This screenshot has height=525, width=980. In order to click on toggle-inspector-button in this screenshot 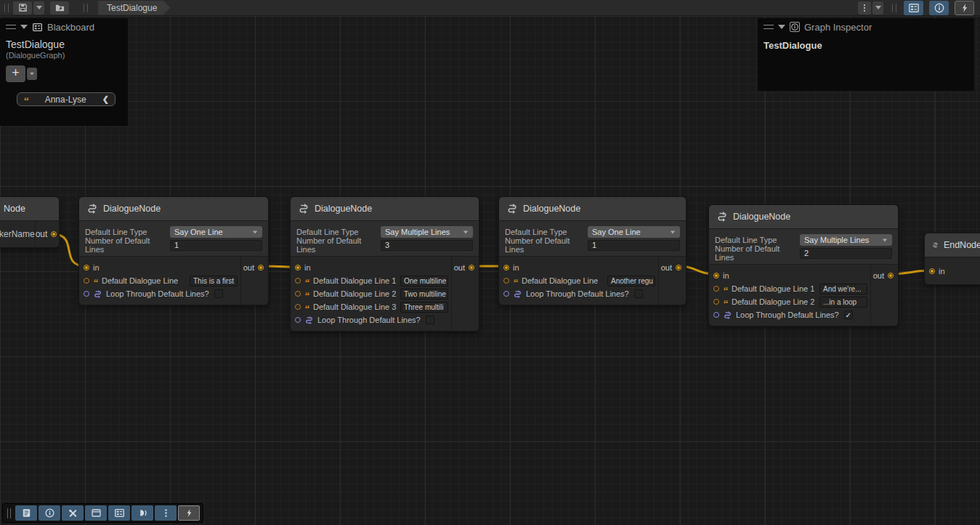, I will do `click(939, 8)`.